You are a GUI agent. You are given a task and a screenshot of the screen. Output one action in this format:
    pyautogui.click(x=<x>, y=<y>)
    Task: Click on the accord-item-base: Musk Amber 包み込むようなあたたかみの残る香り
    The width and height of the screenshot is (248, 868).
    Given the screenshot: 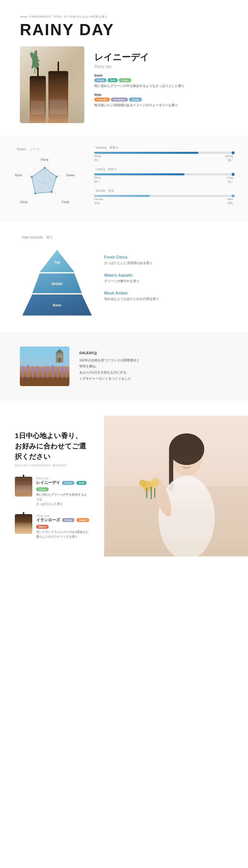 What is the action you would take?
    pyautogui.click(x=166, y=297)
    